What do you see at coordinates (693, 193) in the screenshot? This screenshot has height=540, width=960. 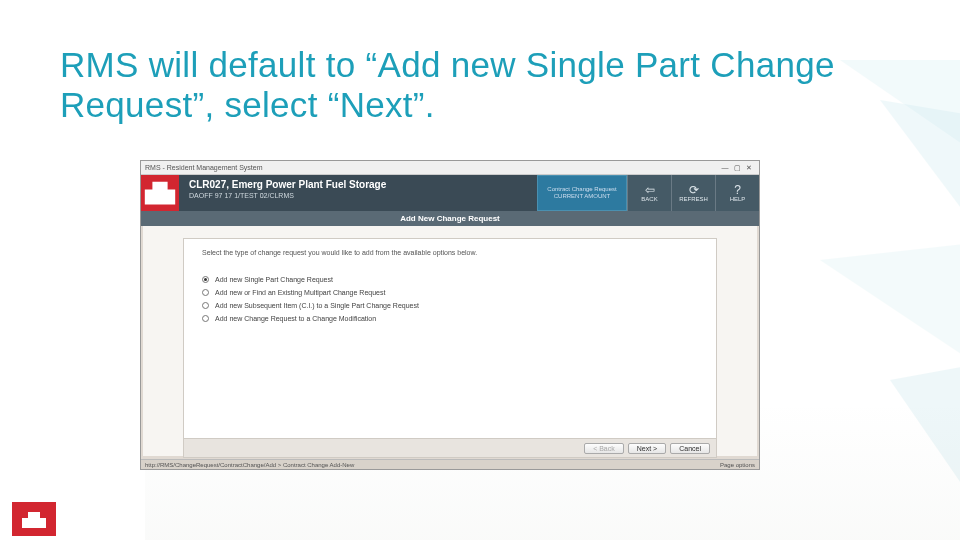 I see `refresh-button: ⟳ REFRESH` at bounding box center [693, 193].